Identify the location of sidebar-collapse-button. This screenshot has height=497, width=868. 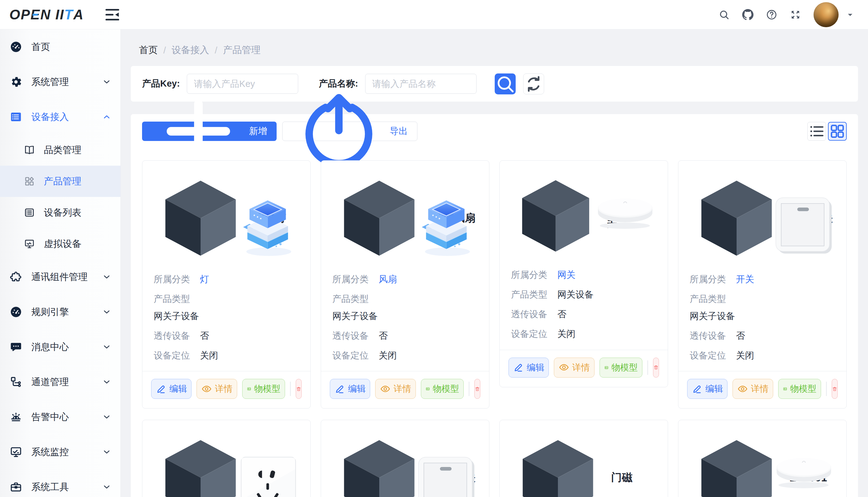
(112, 15).